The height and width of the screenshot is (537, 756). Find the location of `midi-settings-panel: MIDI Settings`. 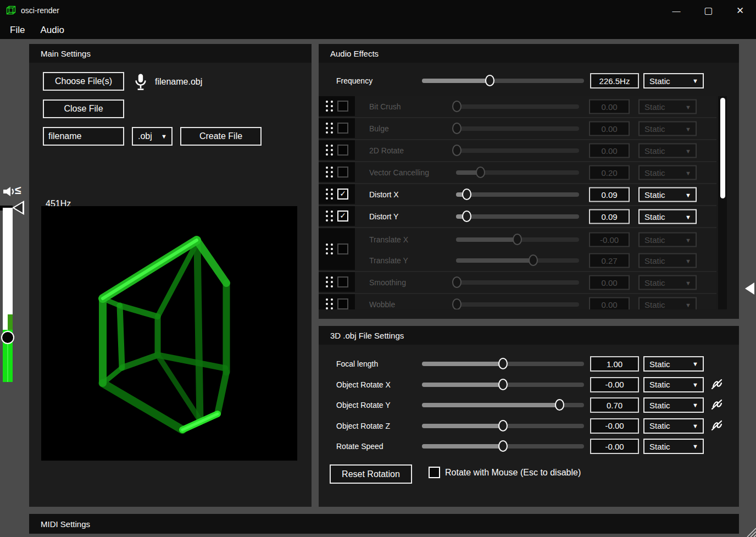

midi-settings-panel: MIDI Settings is located at coordinates (384, 524).